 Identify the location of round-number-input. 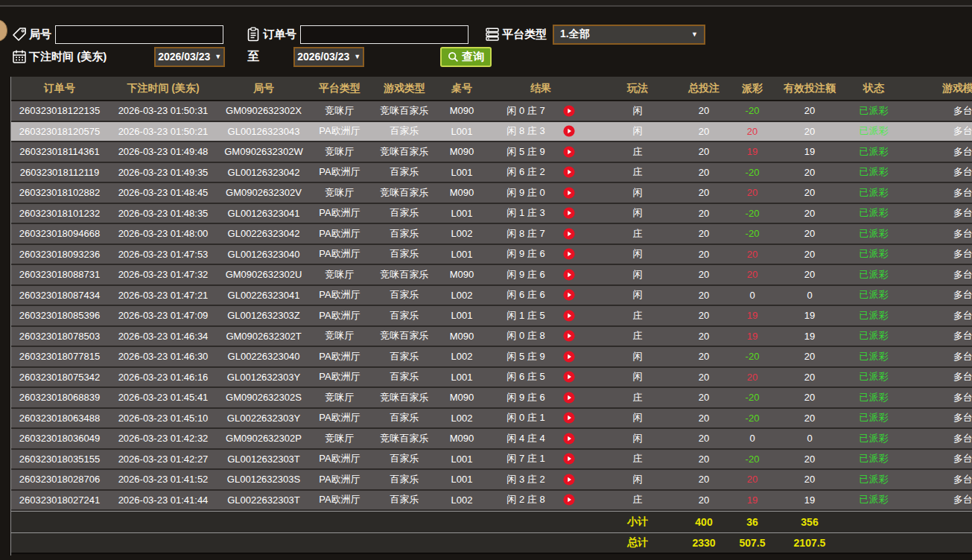
(139, 34).